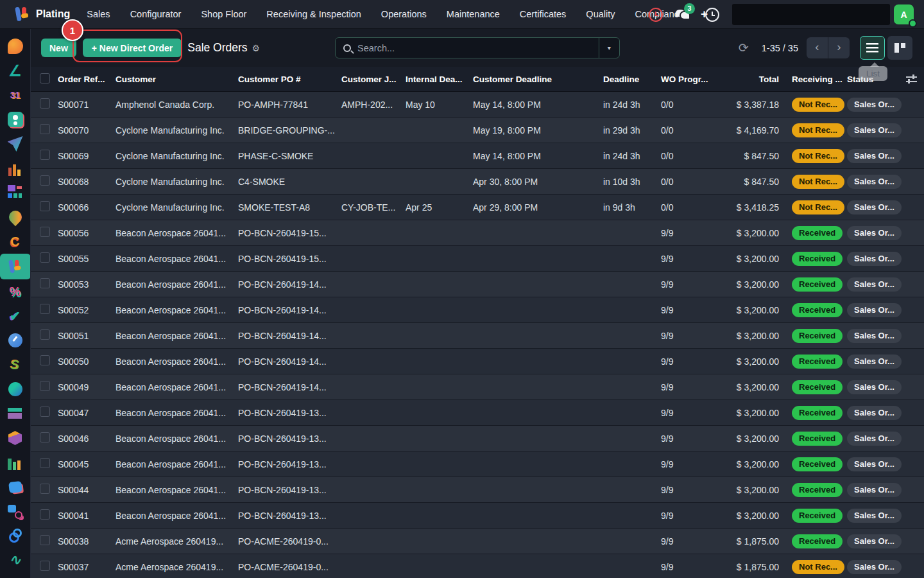 Image resolution: width=924 pixels, height=578 pixels. I want to click on nav-menu-item-receiving-inspection: Receiving & Inspection, so click(314, 14).